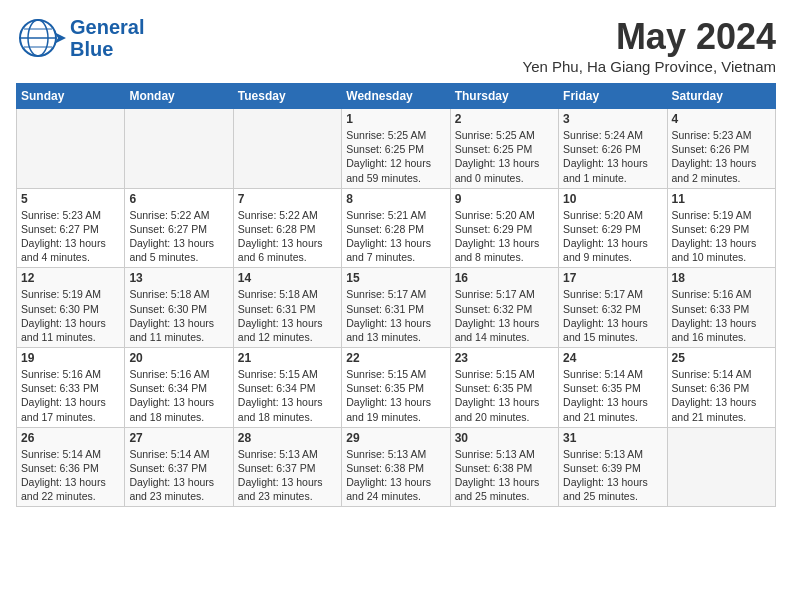 The image size is (792, 612). Describe the element at coordinates (179, 308) in the screenshot. I see `calendar-cell: 13Sunrise: 5:18 AMSunset: 6:30 PMDayligh…` at that location.